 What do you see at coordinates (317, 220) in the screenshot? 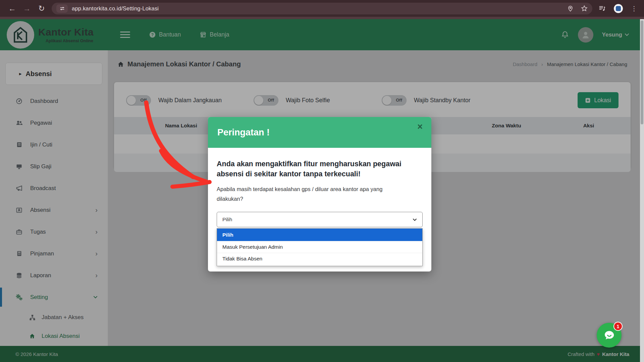
I see `select-value: Pilih` at bounding box center [317, 220].